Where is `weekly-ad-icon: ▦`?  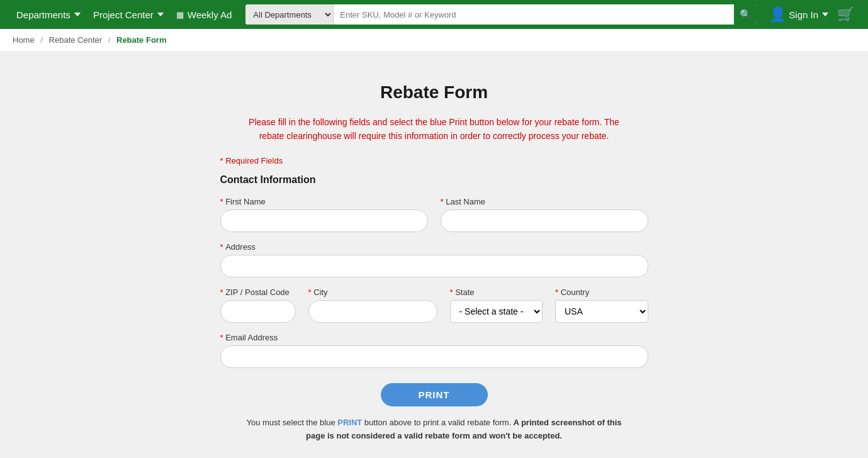
weekly-ad-icon: ▦ is located at coordinates (180, 15).